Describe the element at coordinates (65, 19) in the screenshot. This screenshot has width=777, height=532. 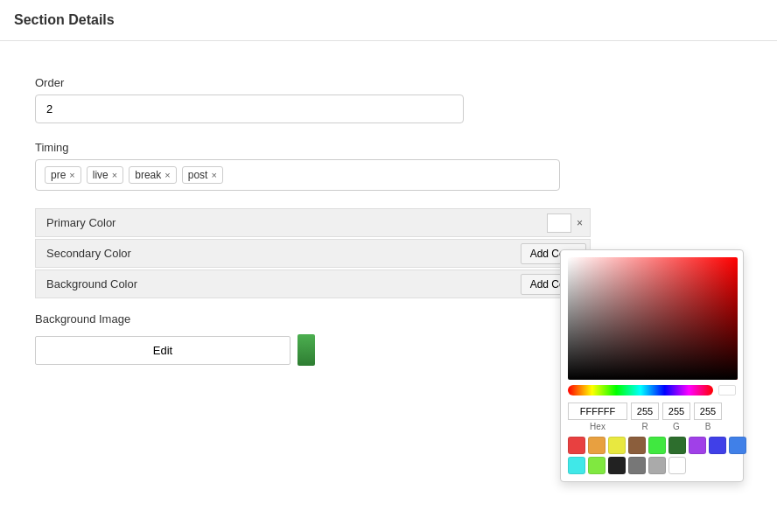
I see `page-title: Section Details` at that location.